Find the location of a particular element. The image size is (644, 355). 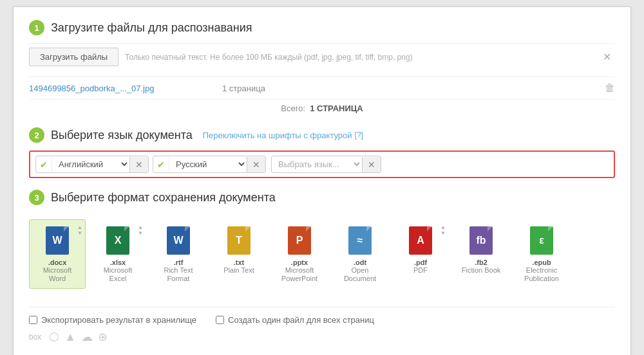

lang3-remove-button: ✕ is located at coordinates (371, 165).